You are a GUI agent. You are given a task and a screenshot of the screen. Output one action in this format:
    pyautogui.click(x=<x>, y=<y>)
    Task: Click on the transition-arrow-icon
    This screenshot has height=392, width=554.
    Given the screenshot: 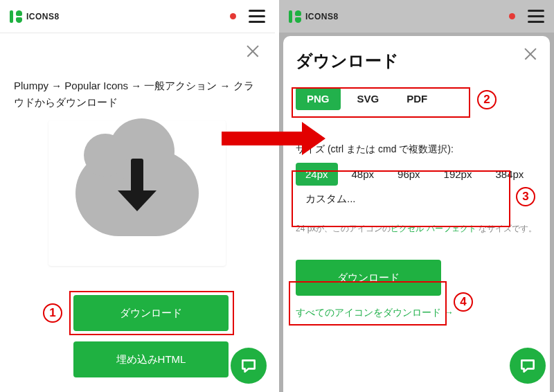 What is the action you would take?
    pyautogui.click(x=263, y=139)
    